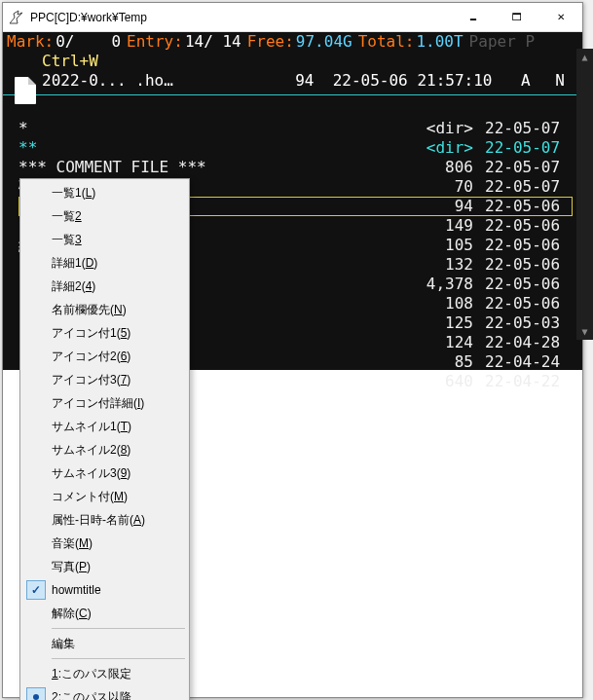 This screenshot has height=700, width=593. Describe the element at coordinates (92, 356) in the screenshot. I see `menu-label: アイコン付2(6)` at that location.